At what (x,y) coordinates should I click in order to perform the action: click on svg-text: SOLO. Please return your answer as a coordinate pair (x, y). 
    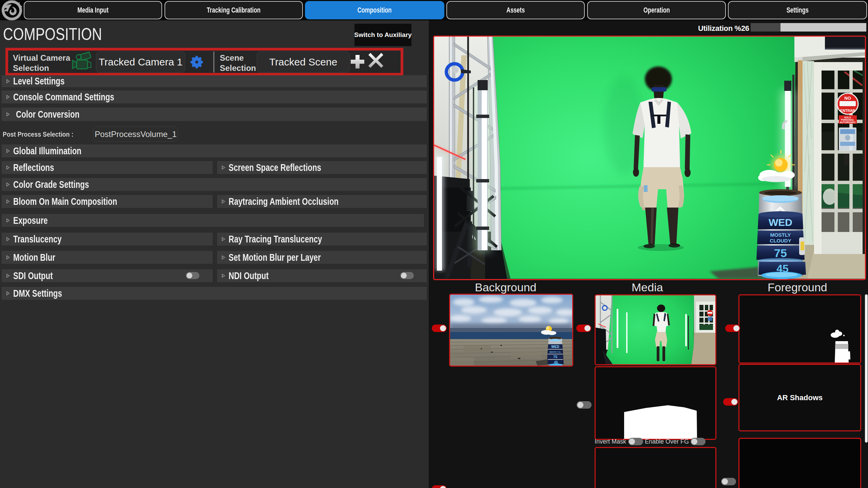
    Looking at the image, I should click on (848, 117).